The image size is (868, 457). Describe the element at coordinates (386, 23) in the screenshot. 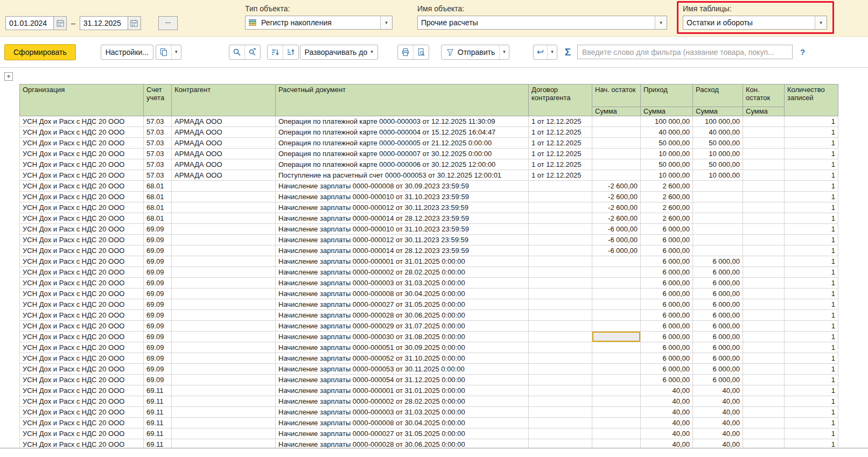

I see `object-type-dropdown-button: ▾` at that location.